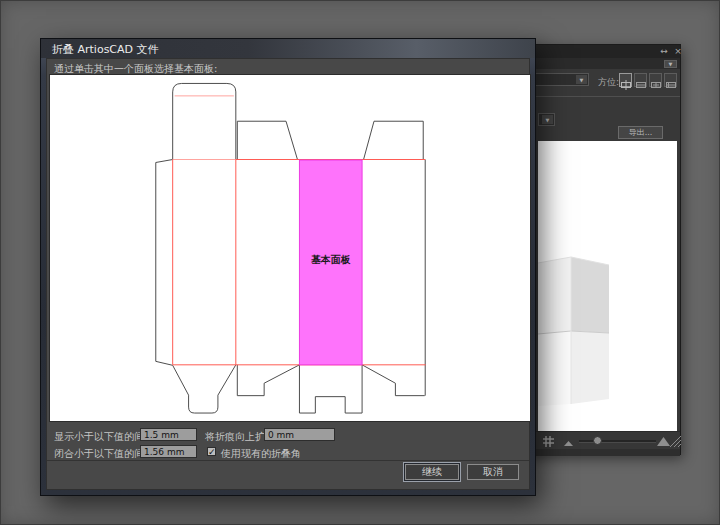  What do you see at coordinates (261, 454) in the screenshot?
I see `use-existing-angles-label: 使用现有的折叠角` at bounding box center [261, 454].